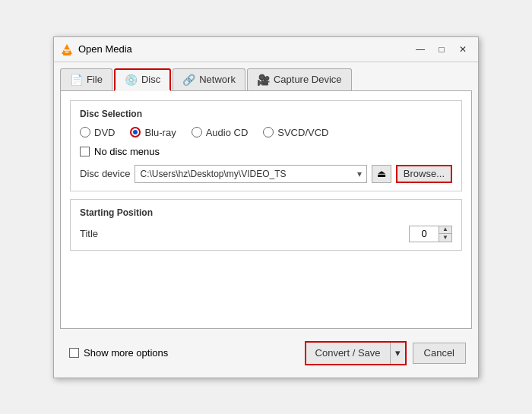 The height and width of the screenshot is (414, 532). Describe the element at coordinates (382, 173) in the screenshot. I see `eject-icon: ⏏` at that location.